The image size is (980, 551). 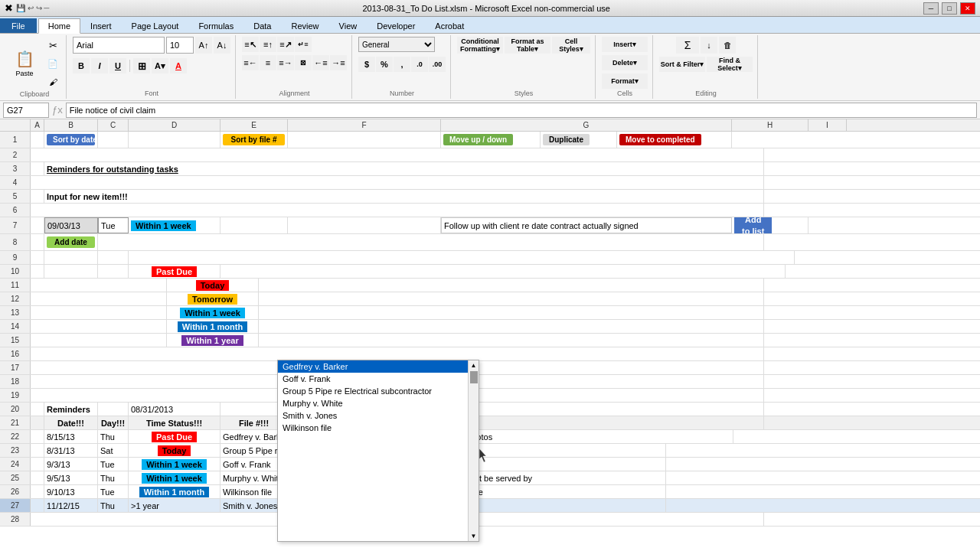 I want to click on wrap-text-button: ↵≡, so click(x=303, y=44).